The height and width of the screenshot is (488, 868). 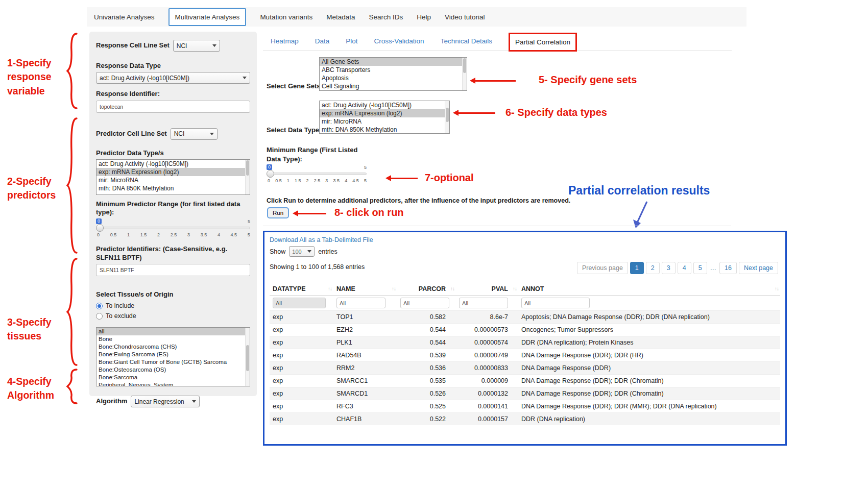 I want to click on table-row: expSMARCC10.5350.000009DNA Damage Respon…, so click(x=525, y=381).